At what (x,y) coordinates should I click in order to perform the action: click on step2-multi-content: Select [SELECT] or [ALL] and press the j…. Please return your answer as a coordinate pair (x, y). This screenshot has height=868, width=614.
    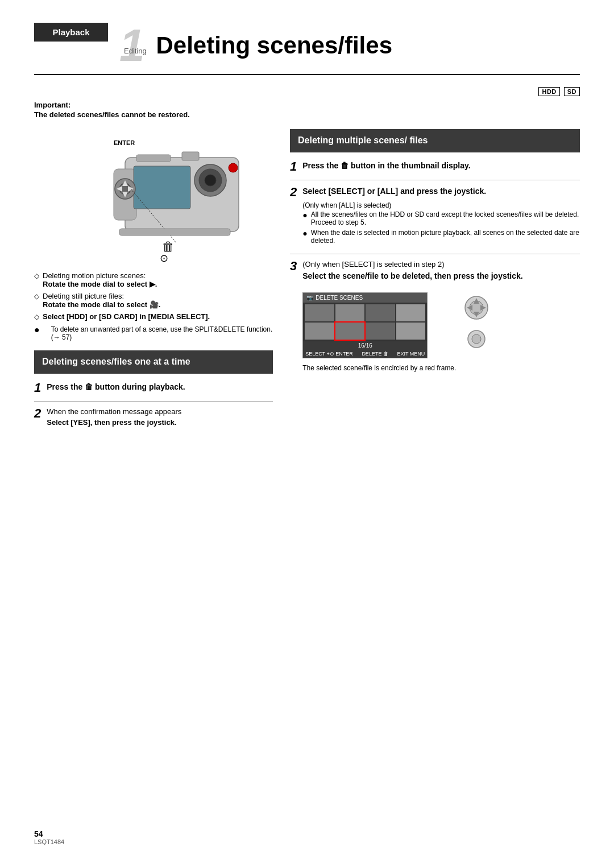
    Looking at the image, I should click on (441, 217).